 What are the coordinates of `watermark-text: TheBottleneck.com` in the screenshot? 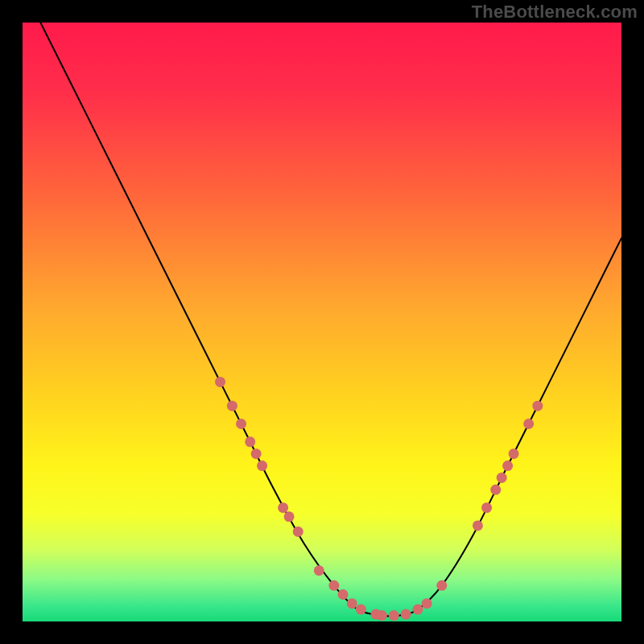 It's located at (555, 12).